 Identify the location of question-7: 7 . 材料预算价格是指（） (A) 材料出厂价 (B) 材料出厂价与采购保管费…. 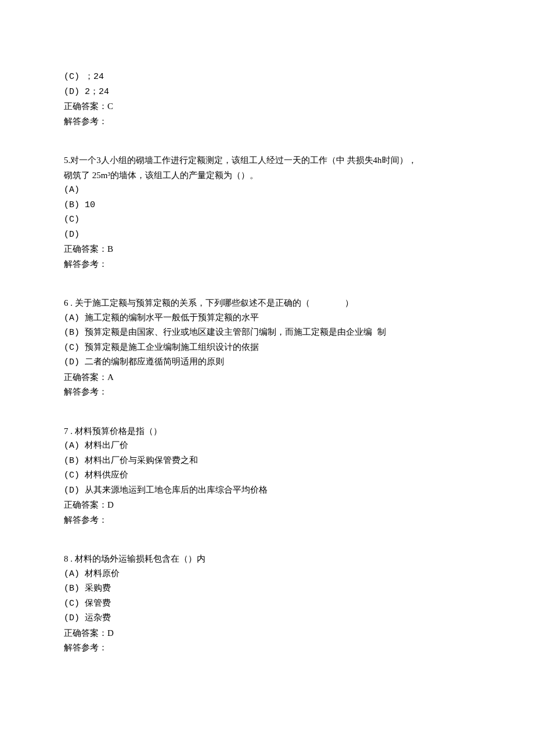
(267, 476).